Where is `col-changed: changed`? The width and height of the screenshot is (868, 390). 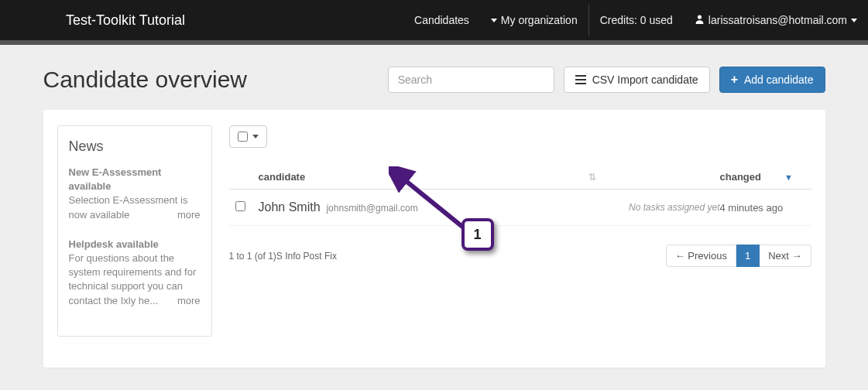
col-changed: changed is located at coordinates (740, 176).